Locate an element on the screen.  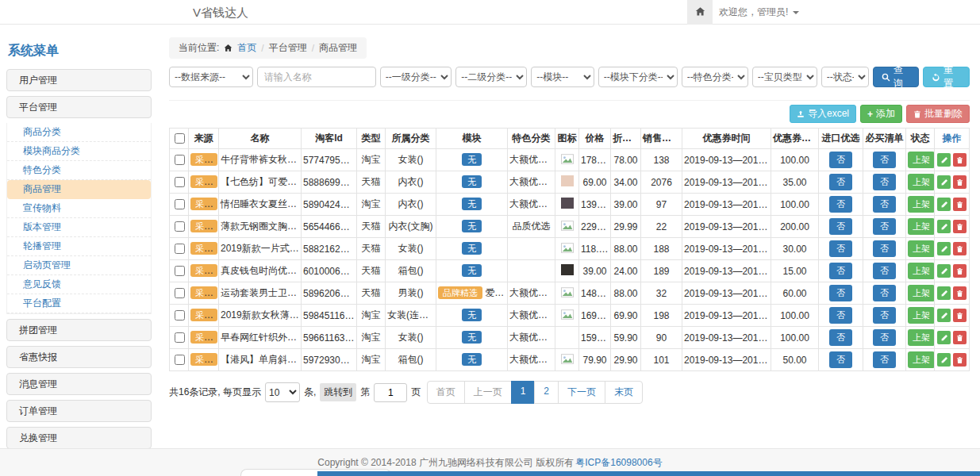
sidebar-subitem-4: 宣传物料 is located at coordinates (79, 209).